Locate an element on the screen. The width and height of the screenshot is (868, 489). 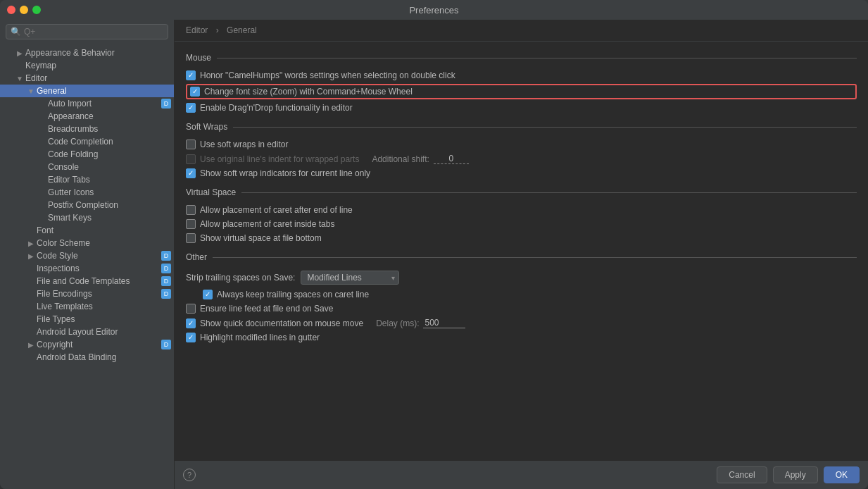
checkbox-allow-caret-inside-tabs is located at coordinates (191, 224).